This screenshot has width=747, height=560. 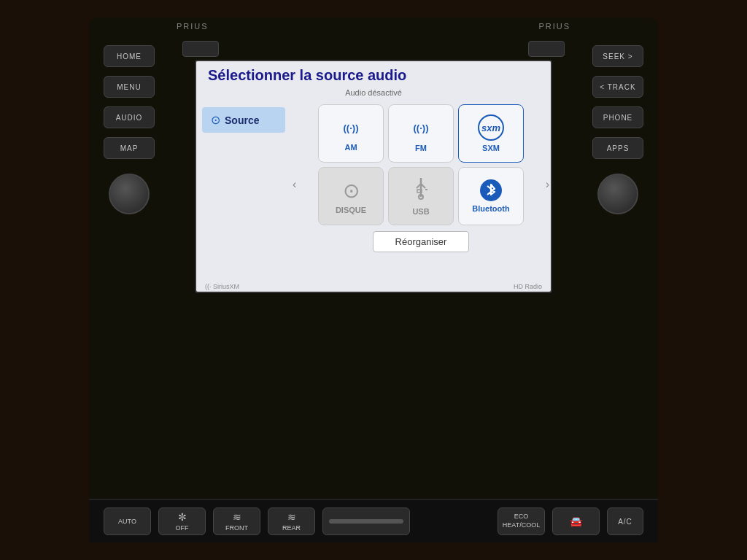 I want to click on fm-label: FM, so click(x=421, y=148).